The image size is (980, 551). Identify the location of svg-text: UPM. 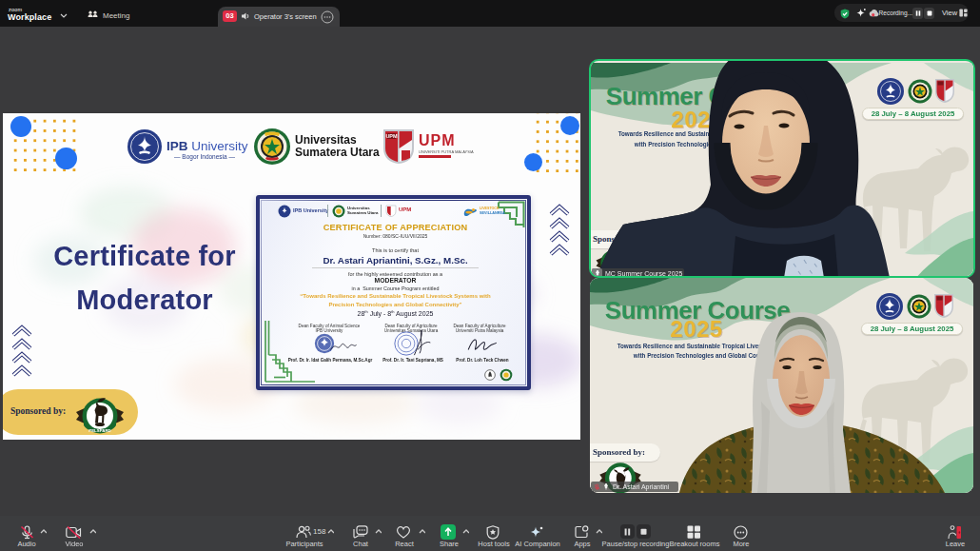
(392, 136).